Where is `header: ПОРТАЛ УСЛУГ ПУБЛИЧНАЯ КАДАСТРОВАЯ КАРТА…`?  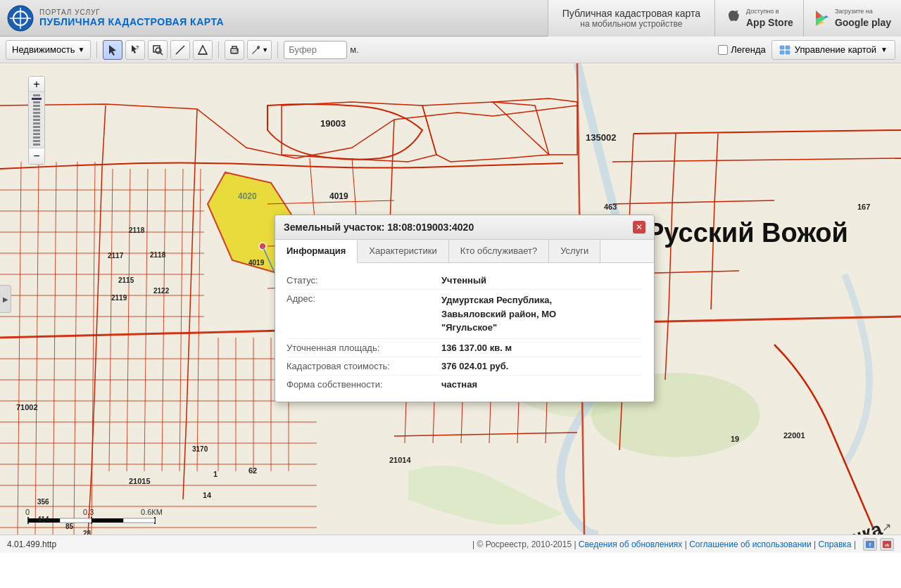
header: ПОРТАЛ УСЛУГ ПУБЛИЧНАЯ КАДАСТРОВАЯ КАРТА… is located at coordinates (450, 18).